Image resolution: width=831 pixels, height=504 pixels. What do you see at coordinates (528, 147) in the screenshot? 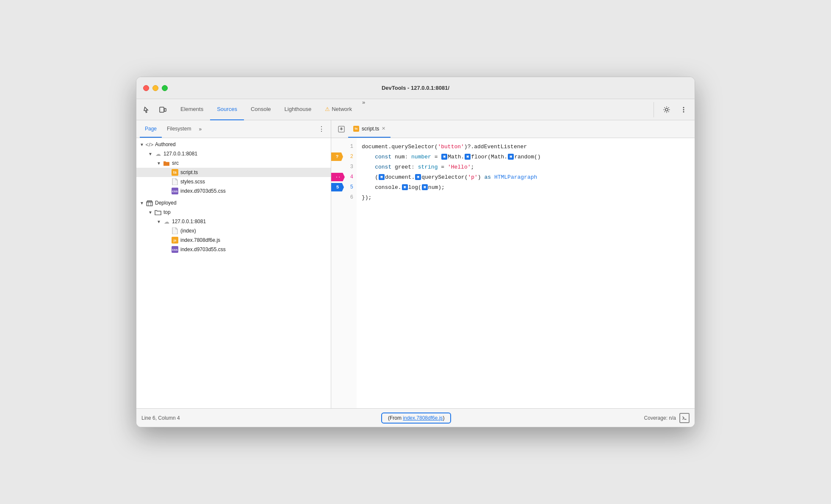
I see `code-line-1: document.querySelector('button')?.addEve…` at bounding box center [528, 147].